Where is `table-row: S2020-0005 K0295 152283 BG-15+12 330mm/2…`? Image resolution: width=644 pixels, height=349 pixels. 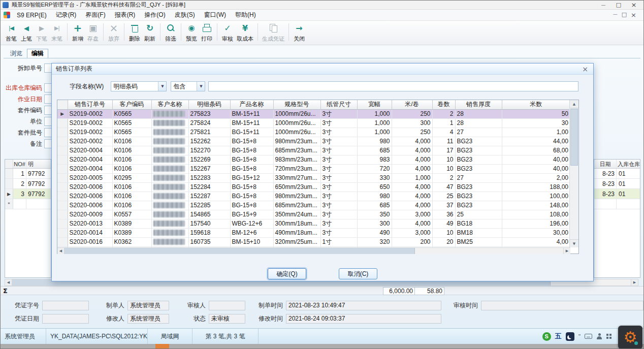 table-row: S2020-0005 K0295 152283 BG-15+12 330mm/2… is located at coordinates (314, 178).